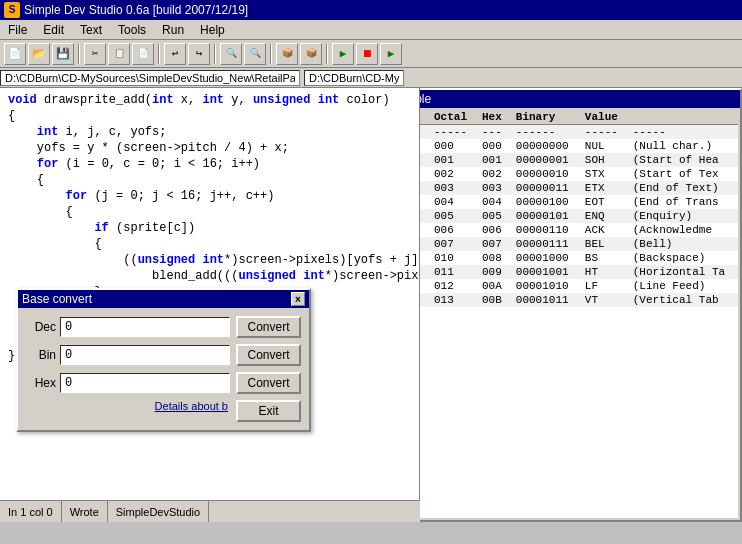 This screenshot has height=544, width=742. I want to click on table-cell: (Bell), so click(682, 244).